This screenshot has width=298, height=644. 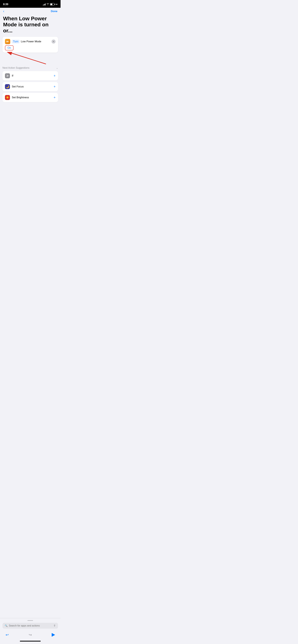 I want to click on battery-icon, so click(x=52, y=4).